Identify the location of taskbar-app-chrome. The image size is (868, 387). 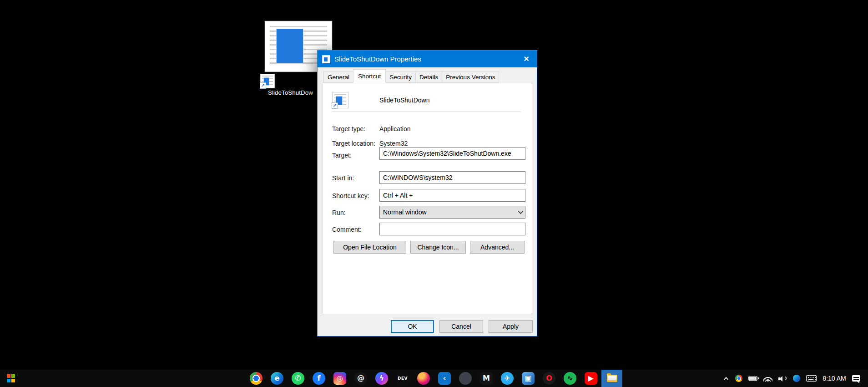
(256, 378).